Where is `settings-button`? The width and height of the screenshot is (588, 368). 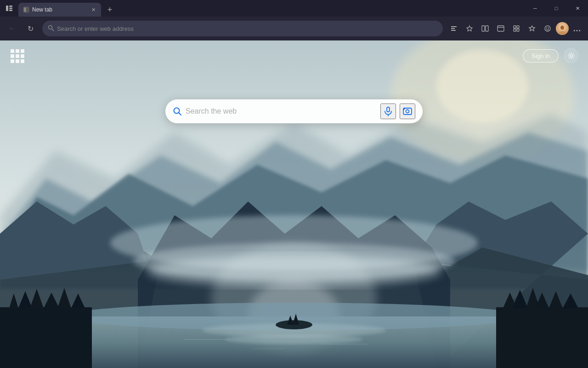 settings-button is located at coordinates (571, 56).